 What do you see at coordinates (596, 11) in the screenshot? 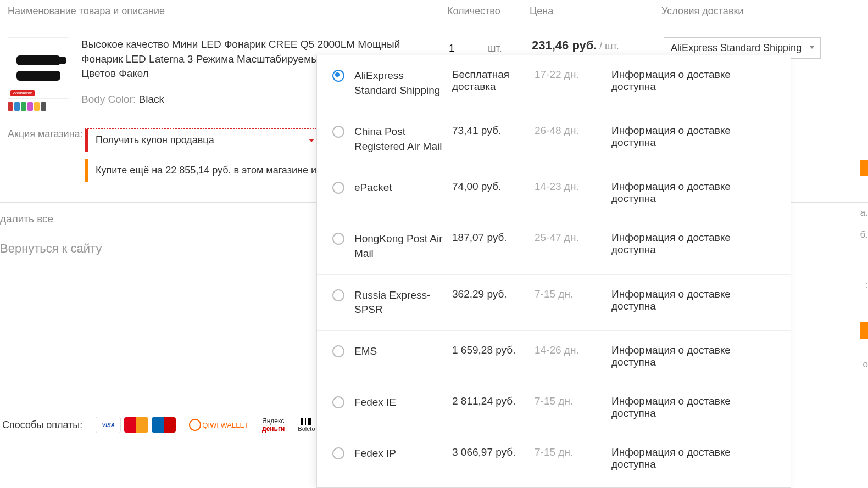
I see `header-price: Цена` at bounding box center [596, 11].